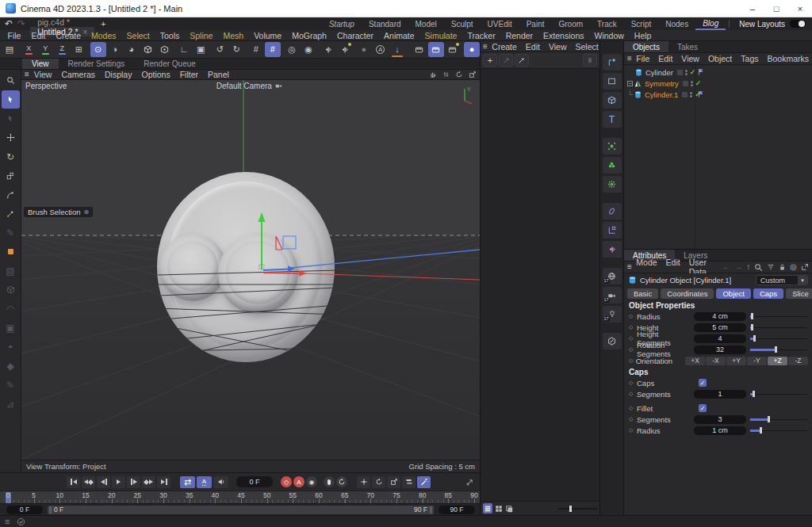 The width and height of the screenshot is (812, 527). I want to click on enable-check-icon: ✓, so click(699, 83).